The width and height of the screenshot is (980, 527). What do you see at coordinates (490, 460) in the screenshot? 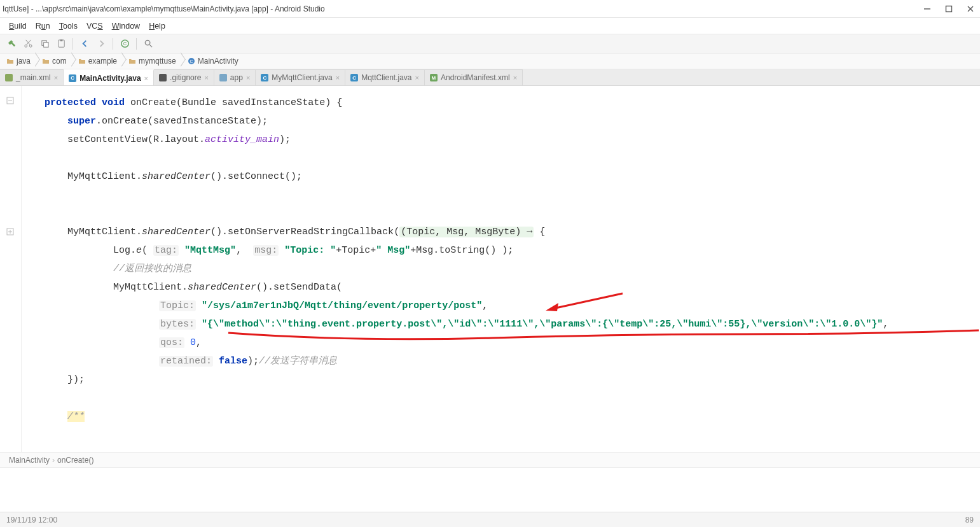
I see `code-breadcrumb: MainActivity › onCreate()` at bounding box center [490, 460].